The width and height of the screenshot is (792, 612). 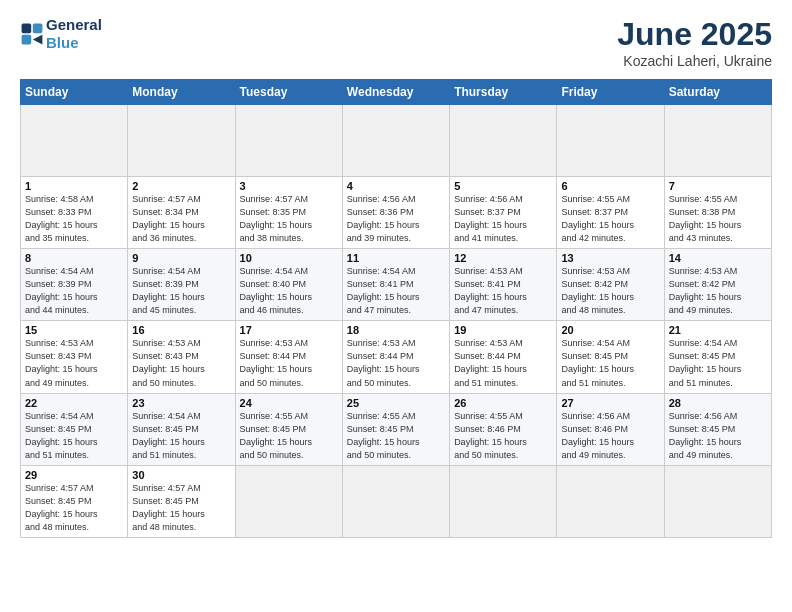 I want to click on day-cell: 22Sunrise: 4:54 AM Sunset: 8:45 PM Dayli…, so click(x=74, y=429).